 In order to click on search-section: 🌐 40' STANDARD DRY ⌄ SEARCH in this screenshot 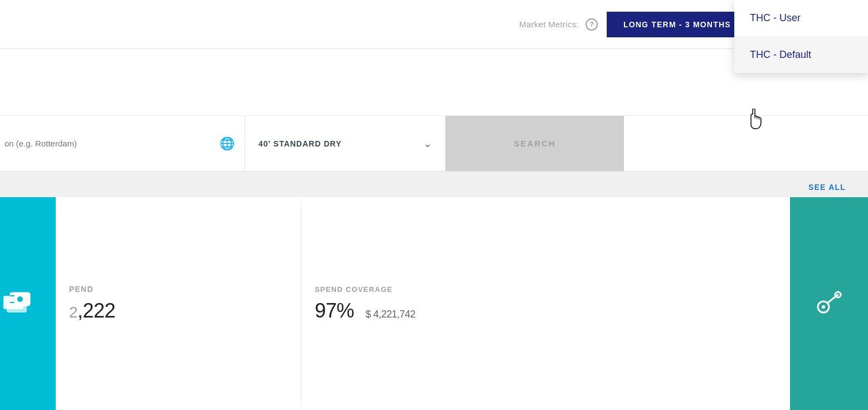, I will do `click(434, 144)`.